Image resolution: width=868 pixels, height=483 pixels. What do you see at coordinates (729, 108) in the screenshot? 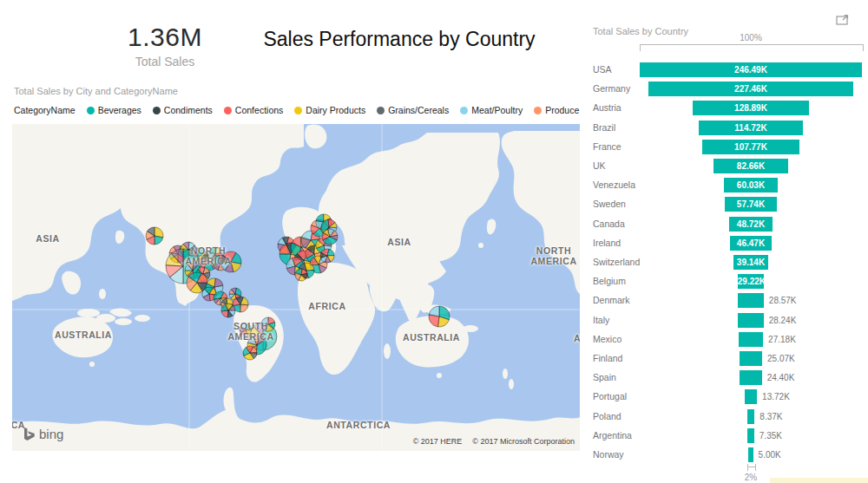
I see `funnel-row: Austria128.89K` at bounding box center [729, 108].